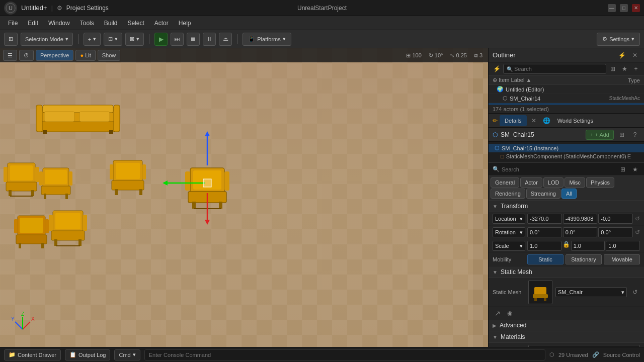 The width and height of the screenshot is (644, 362). Describe the element at coordinates (622, 135) in the screenshot. I see `details-copy-button: ⊞` at that location.